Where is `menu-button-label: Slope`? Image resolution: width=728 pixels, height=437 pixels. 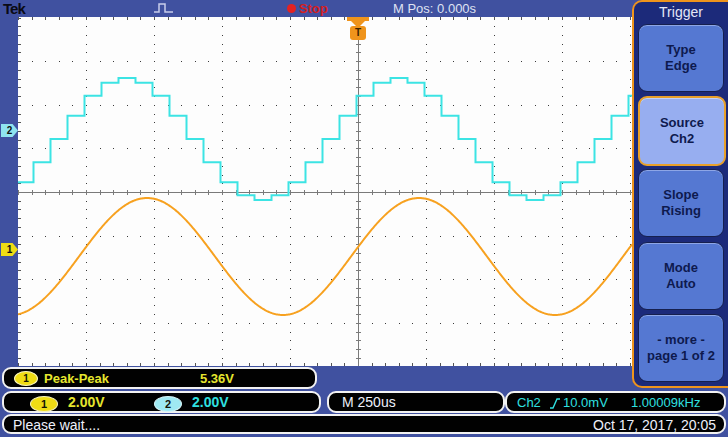
menu-button-label: Slope is located at coordinates (680, 195).